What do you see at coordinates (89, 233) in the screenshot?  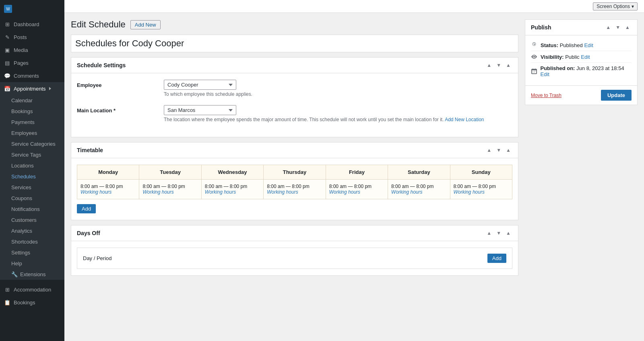 I see `days-off-title: Days Off` at bounding box center [89, 233].